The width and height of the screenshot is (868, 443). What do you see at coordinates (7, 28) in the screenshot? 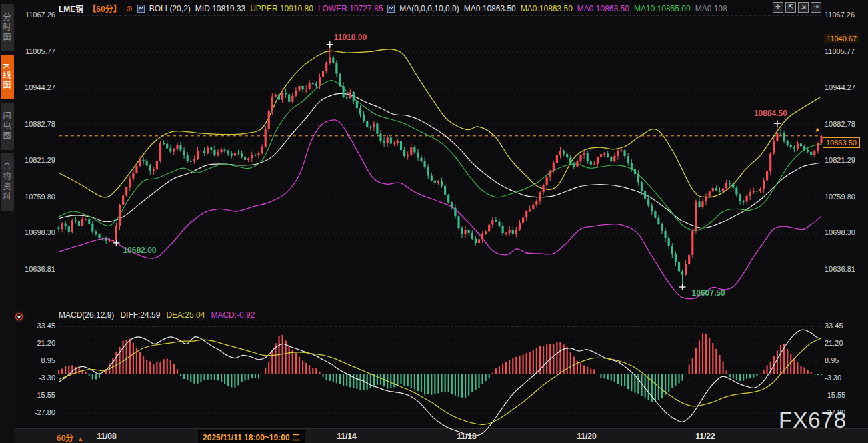
I see `sidebar-tab-timeline: 分时图` at bounding box center [7, 28].